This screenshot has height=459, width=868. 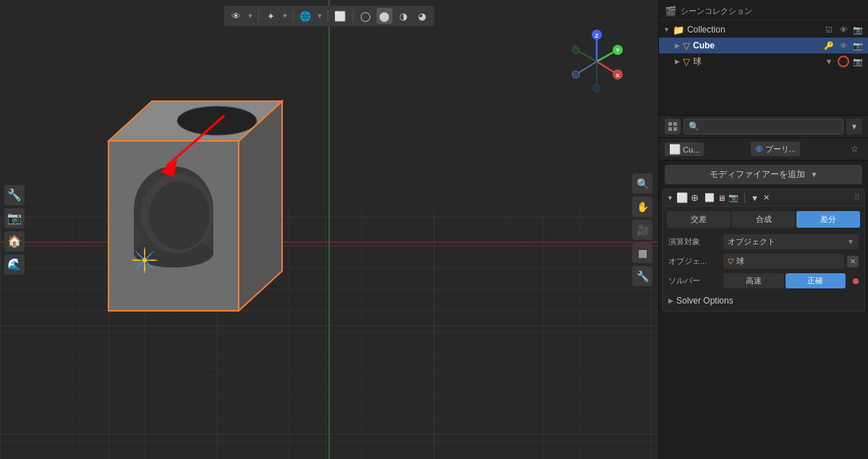 I want to click on shading-material: ◑, so click(x=403, y=16).